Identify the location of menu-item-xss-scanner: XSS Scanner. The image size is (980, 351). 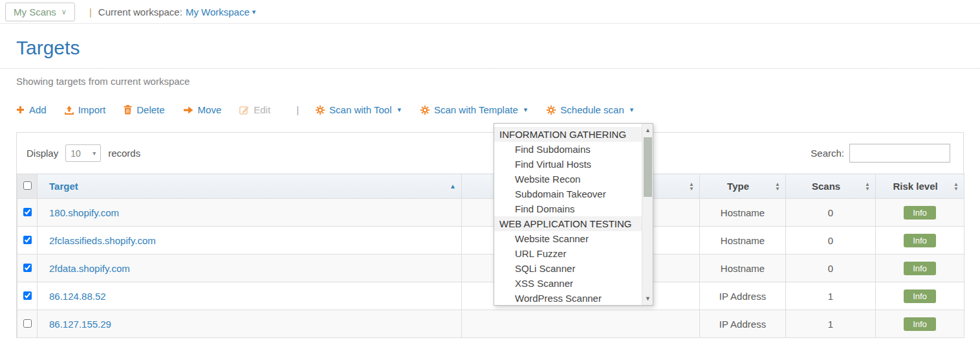
(568, 284).